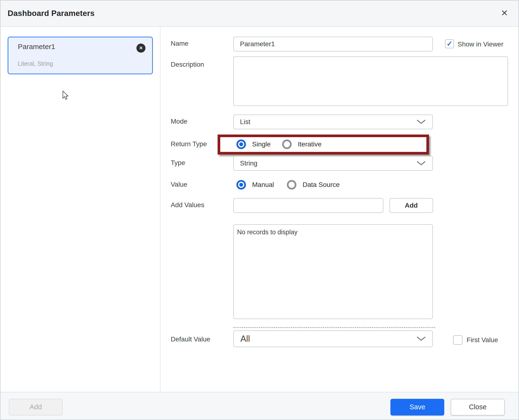  What do you see at coordinates (334, 328) in the screenshot?
I see `dashed-divider` at bounding box center [334, 328].